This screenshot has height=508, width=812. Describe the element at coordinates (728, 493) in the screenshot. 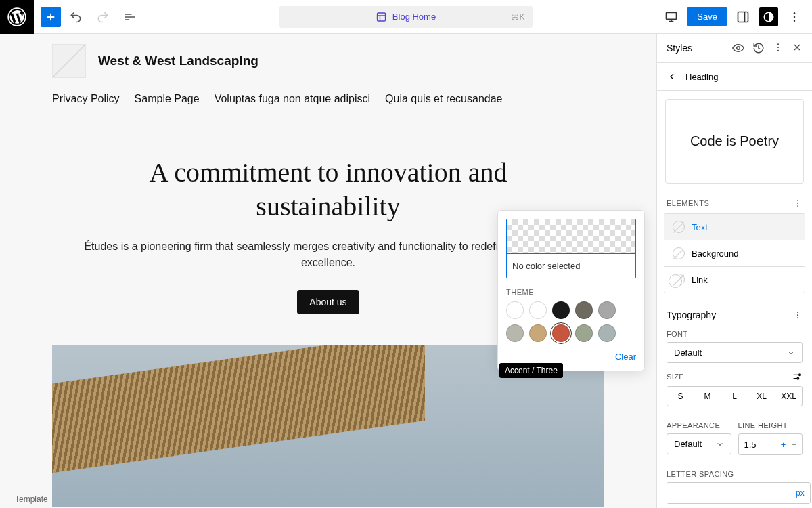

I see `letterspacing-field` at that location.